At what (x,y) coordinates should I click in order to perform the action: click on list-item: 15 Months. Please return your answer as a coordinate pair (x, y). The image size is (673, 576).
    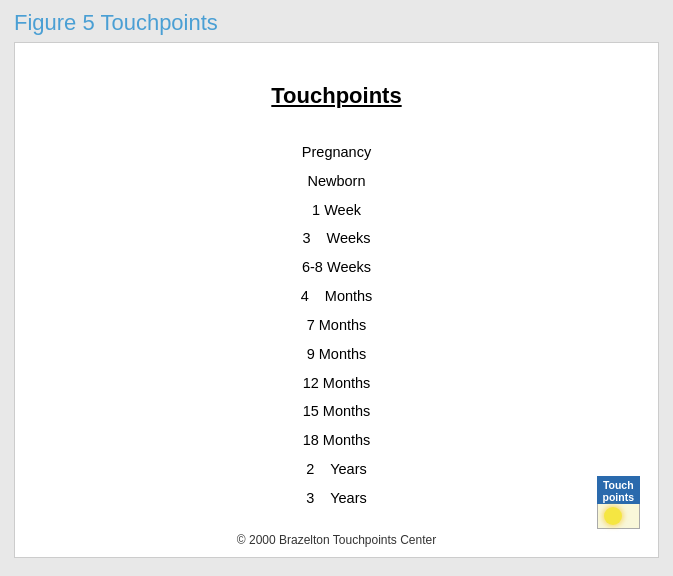
    Looking at the image, I should click on (337, 412).